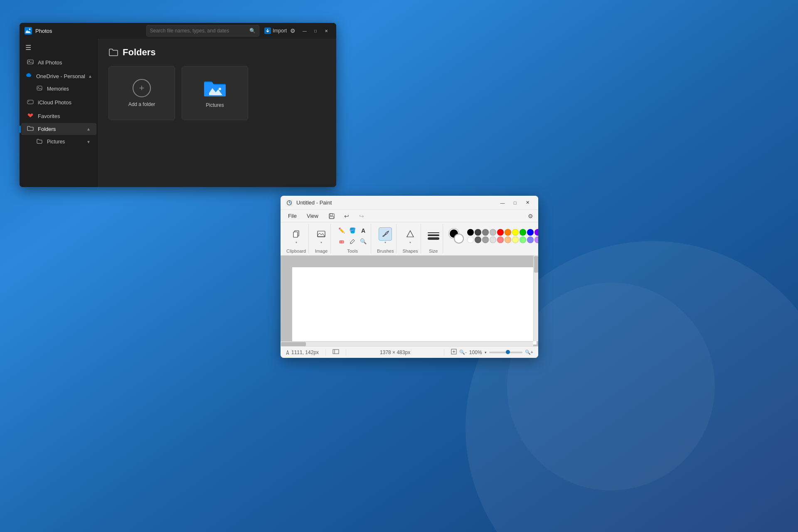  I want to click on pictures-folder-icon, so click(39, 142).